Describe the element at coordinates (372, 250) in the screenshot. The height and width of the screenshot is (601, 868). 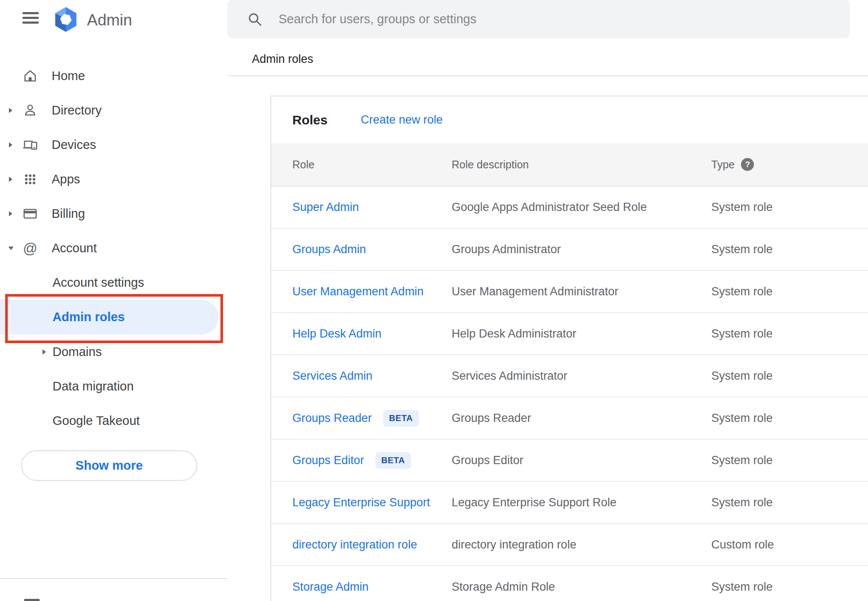
I see `role-cell: Groups Admin` at that location.